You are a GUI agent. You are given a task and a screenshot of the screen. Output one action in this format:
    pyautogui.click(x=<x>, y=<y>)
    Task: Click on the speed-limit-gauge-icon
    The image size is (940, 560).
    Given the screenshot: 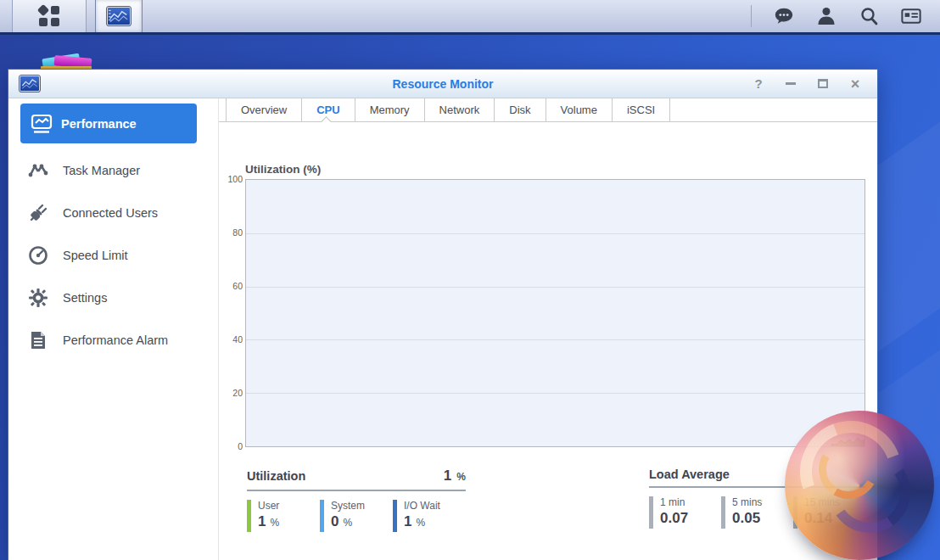 What is the action you would take?
    pyautogui.click(x=38, y=255)
    